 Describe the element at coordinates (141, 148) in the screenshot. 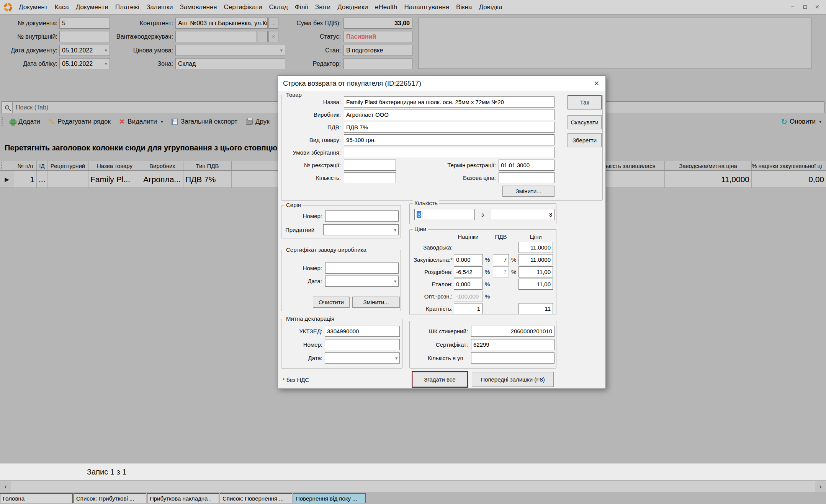

I see `group-by-hint: Перетягніть заголовок колонки сюди для у…` at that location.